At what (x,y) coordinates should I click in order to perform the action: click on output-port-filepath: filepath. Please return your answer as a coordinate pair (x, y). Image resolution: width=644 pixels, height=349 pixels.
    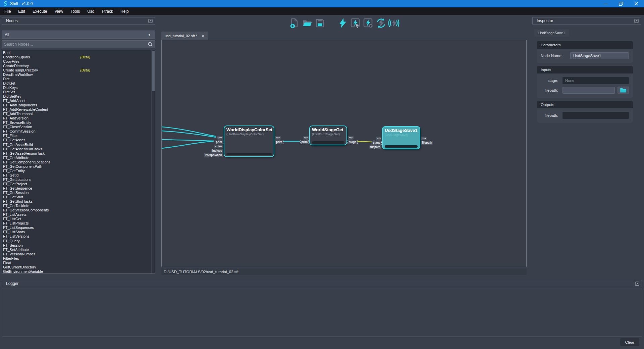
    Looking at the image, I should click on (427, 143).